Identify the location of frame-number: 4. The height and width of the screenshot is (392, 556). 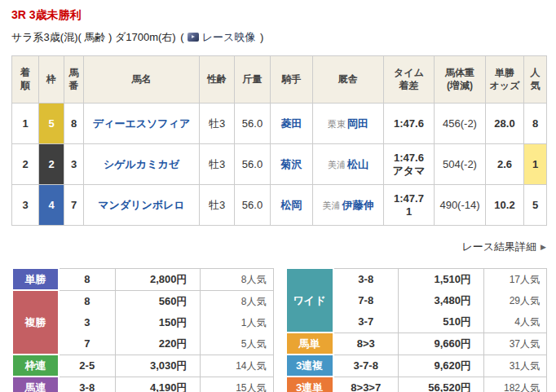
(52, 205).